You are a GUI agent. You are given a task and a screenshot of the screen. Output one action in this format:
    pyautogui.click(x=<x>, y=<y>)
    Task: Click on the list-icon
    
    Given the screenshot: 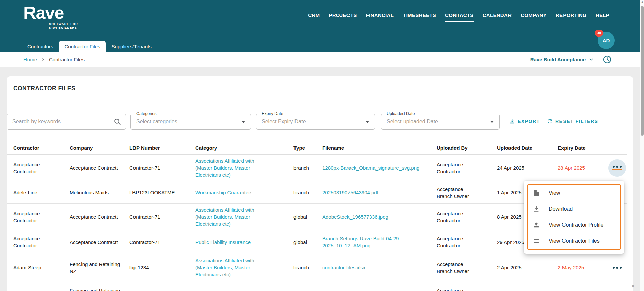 What is the action you would take?
    pyautogui.click(x=536, y=241)
    